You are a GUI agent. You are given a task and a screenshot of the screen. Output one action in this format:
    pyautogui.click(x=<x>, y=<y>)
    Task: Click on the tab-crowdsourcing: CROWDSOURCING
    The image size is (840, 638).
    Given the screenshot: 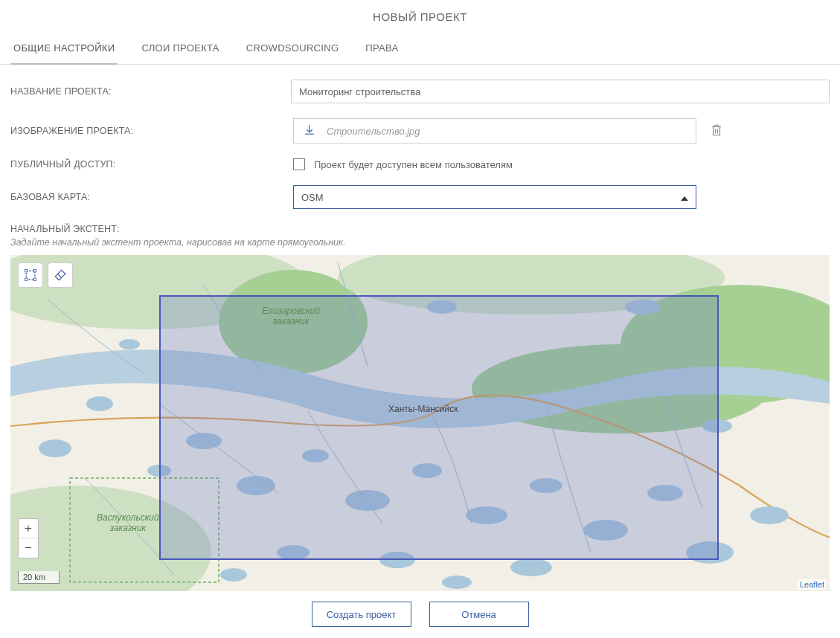 What is the action you would take?
    pyautogui.click(x=293, y=49)
    